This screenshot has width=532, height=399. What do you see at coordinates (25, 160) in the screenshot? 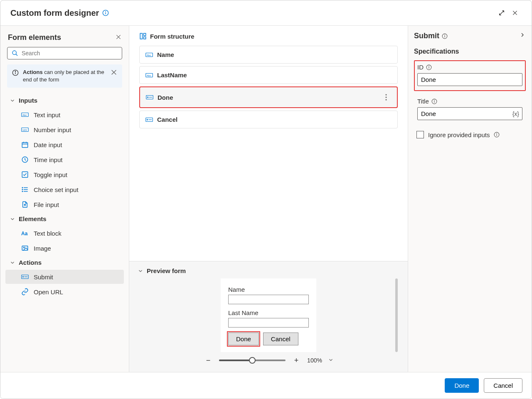
I see `time-input-icon` at bounding box center [25, 160].